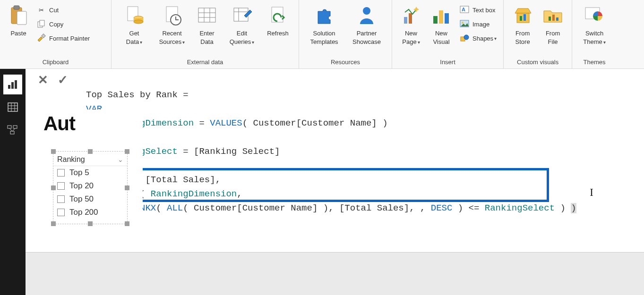  Describe the element at coordinates (346, 34) in the screenshot. I see `ribbon-group-resources: Solution Templates Partner Showcase Reso…` at that location.